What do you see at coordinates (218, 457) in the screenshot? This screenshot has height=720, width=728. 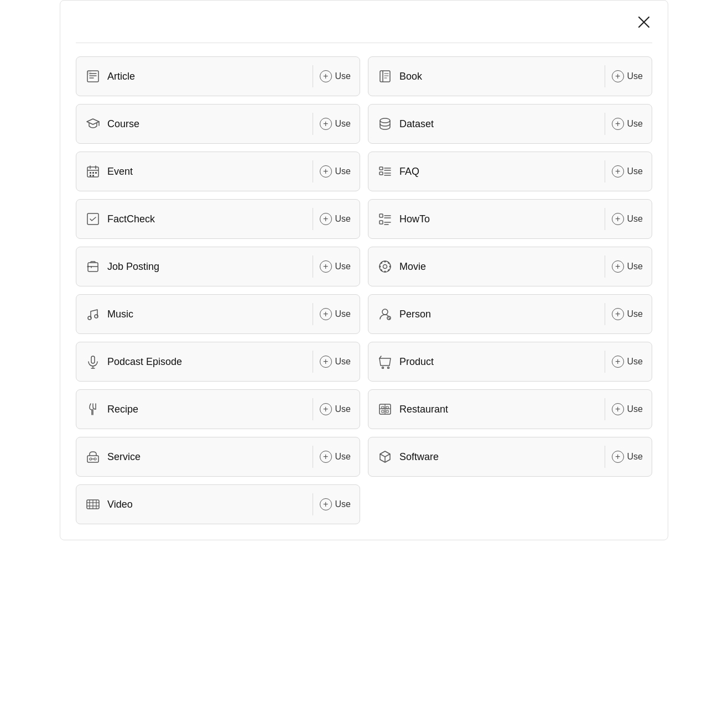 I see `schema-card-service: Service + Use` at bounding box center [218, 457].